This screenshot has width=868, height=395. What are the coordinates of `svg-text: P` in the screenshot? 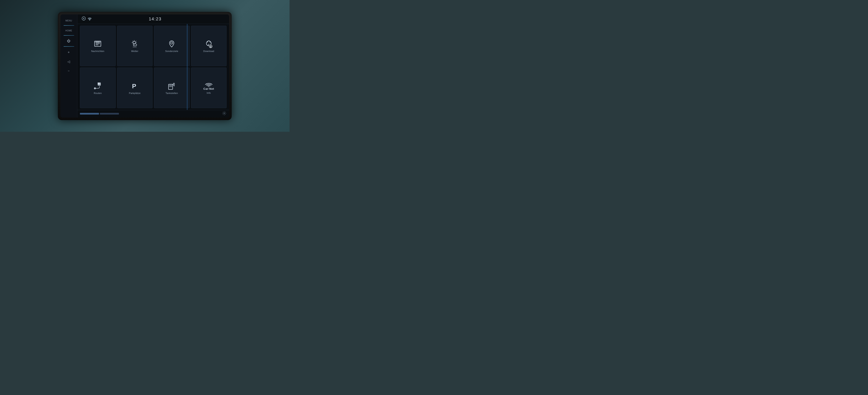 It's located at (134, 86).